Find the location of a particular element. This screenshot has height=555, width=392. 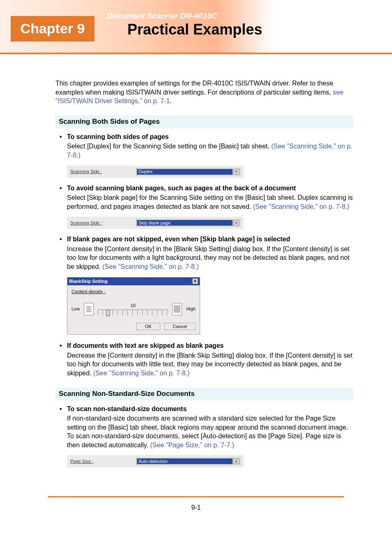

dropdown-value: Duplex is located at coordinates (185, 172).